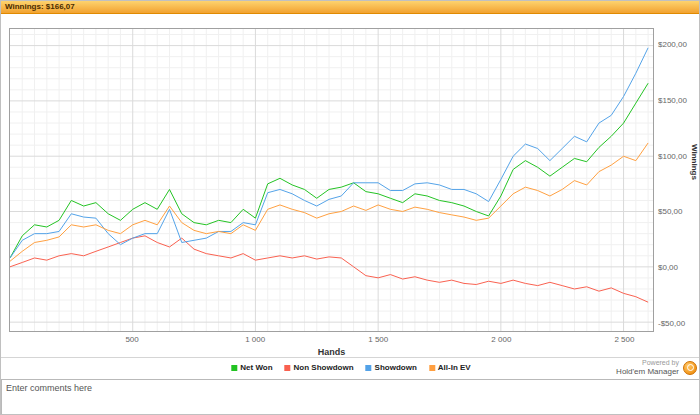  What do you see at coordinates (501, 340) in the screenshot?
I see `x-tick-label: 2 000` at bounding box center [501, 340].